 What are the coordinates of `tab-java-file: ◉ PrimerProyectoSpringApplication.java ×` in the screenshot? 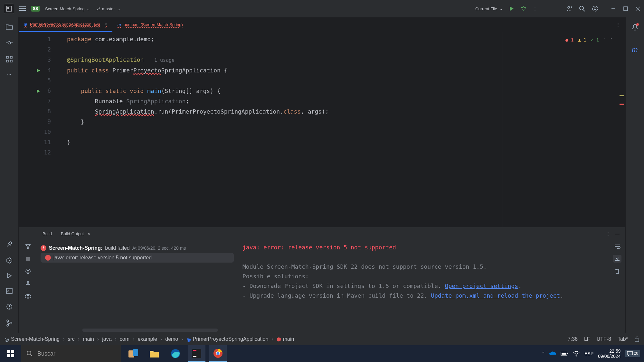 It's located at (66, 24).